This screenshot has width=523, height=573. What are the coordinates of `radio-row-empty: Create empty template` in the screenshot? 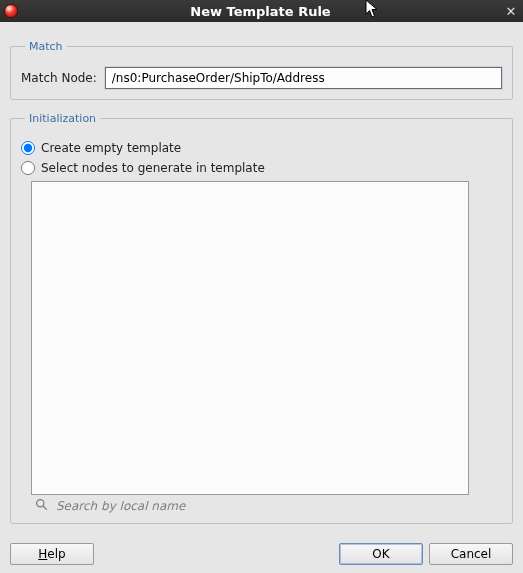 It's located at (262, 148).